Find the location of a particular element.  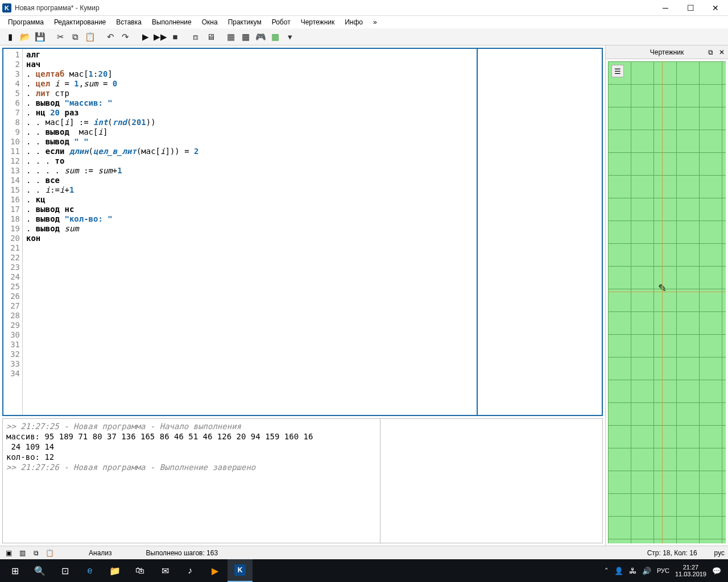

panel-close-icon: ✕ is located at coordinates (722, 52).